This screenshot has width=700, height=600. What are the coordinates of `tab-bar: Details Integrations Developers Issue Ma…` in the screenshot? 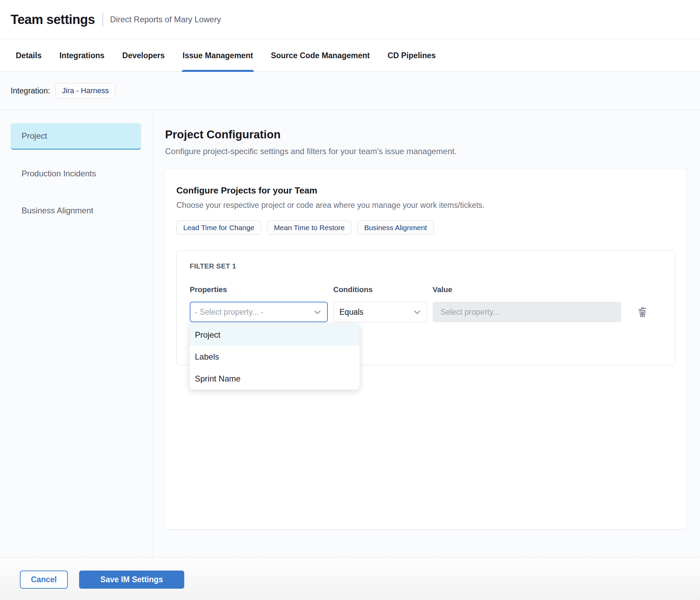 It's located at (350, 55).